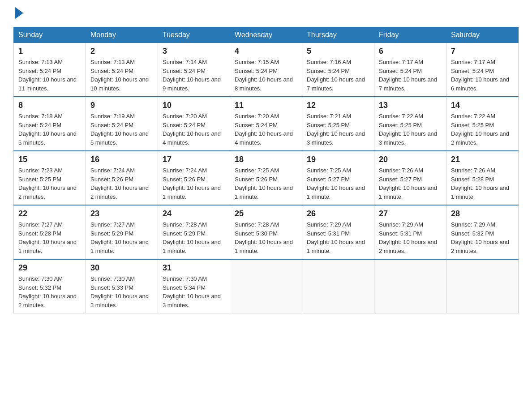 This screenshot has height=411, width=532. Describe the element at coordinates (266, 51) in the screenshot. I see `day-number: 4` at that location.